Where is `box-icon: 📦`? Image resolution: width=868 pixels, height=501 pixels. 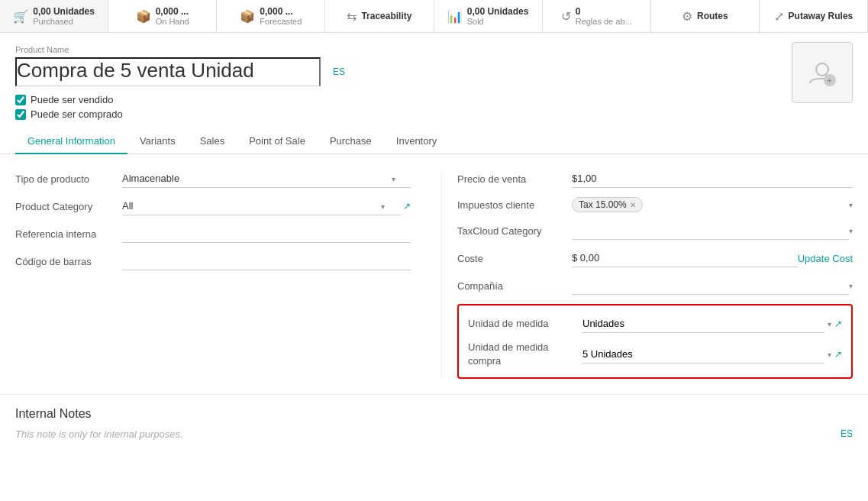 box-icon: 📦 is located at coordinates (144, 17).